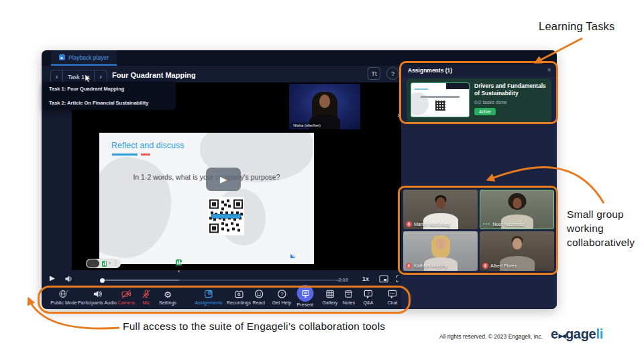 The width and height of the screenshot is (644, 362). I want to click on chevron-left-icon: ‹, so click(56, 76).